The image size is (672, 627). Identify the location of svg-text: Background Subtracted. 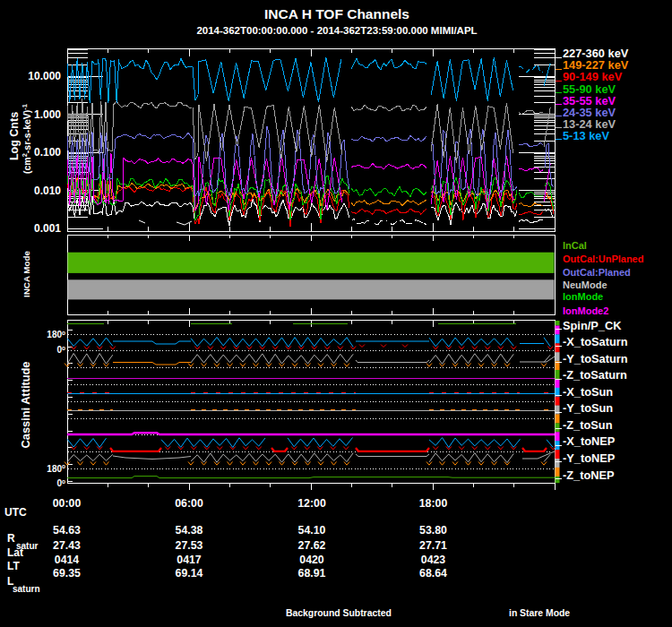
(339, 613).